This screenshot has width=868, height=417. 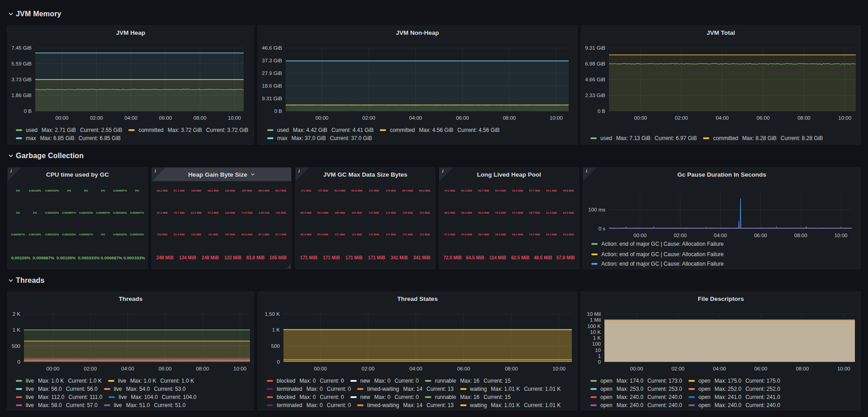 What do you see at coordinates (78, 174) in the screenshot?
I see `panel-header: CPU time used by GC` at bounding box center [78, 174].